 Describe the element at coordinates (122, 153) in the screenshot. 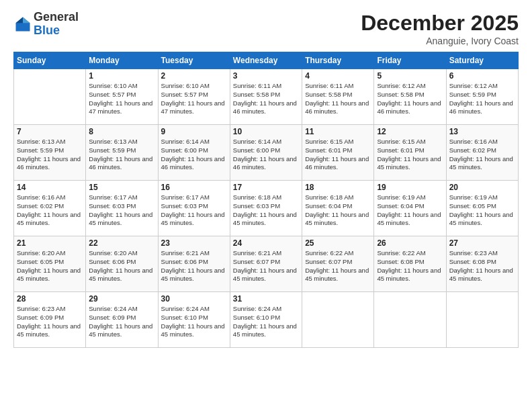

I see `day-cell: 8Sunrise: 6:13 AMSunset: 5:59 PMDaylight…` at that location.